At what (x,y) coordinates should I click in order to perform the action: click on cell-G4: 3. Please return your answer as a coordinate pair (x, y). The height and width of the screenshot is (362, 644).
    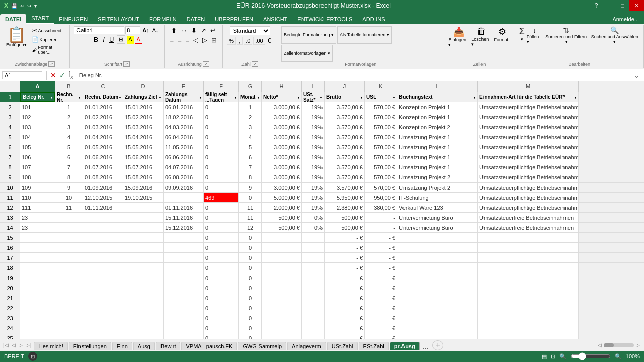
    Looking at the image, I should click on (251, 127).